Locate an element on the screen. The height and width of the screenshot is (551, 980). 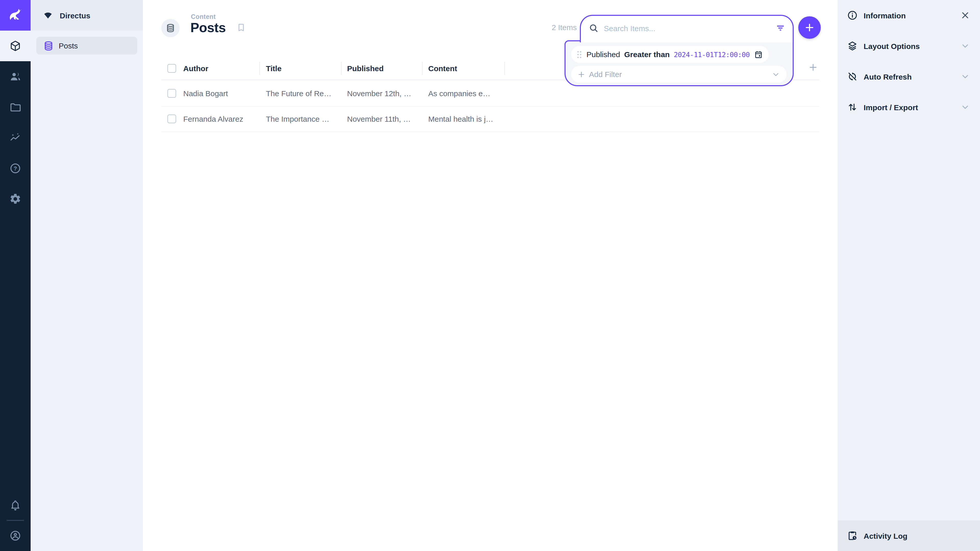
sidebar-section-label: Import / Export is located at coordinates (891, 107).